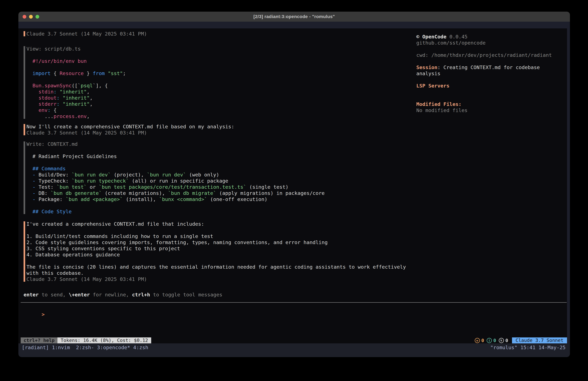  What do you see at coordinates (451, 43) in the screenshot?
I see `text-segment: github.com/sst/opencode` at bounding box center [451, 43].